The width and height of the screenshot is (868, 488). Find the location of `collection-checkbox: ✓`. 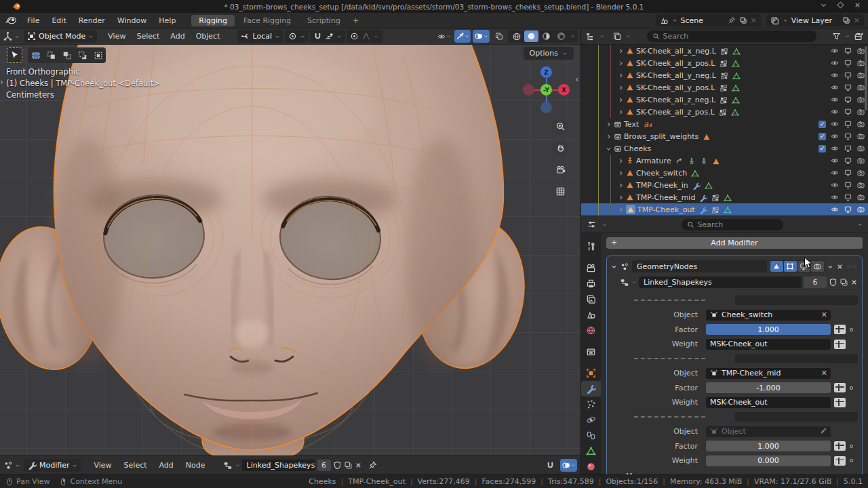

collection-checkbox: ✓ is located at coordinates (822, 137).